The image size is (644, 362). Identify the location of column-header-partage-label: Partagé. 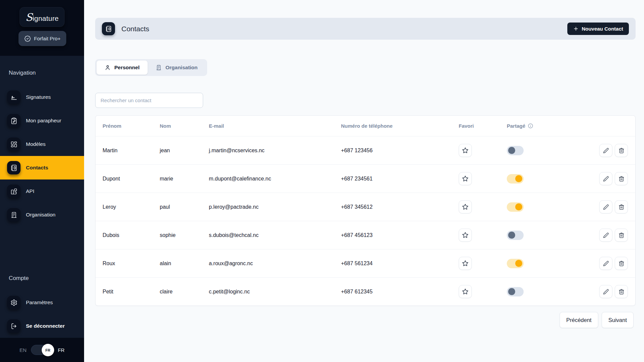
(516, 126).